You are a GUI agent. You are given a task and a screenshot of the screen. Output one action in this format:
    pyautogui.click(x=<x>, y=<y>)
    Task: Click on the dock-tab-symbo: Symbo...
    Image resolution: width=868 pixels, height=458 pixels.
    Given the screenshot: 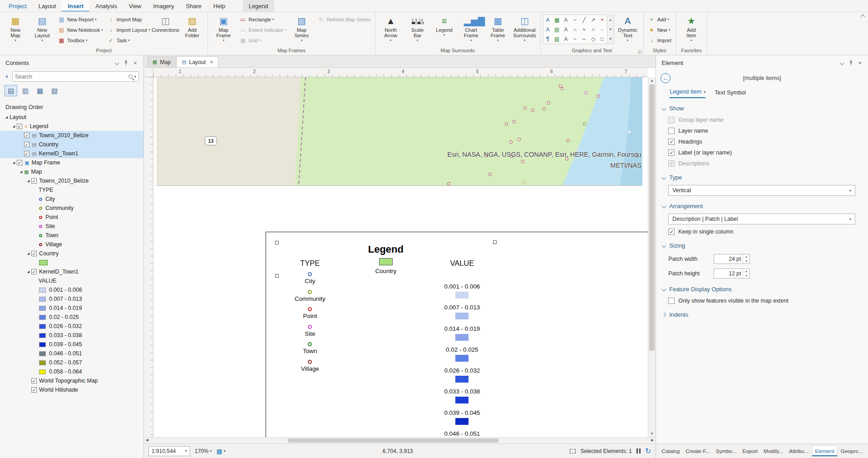 What is the action you would take?
    pyautogui.click(x=726, y=451)
    